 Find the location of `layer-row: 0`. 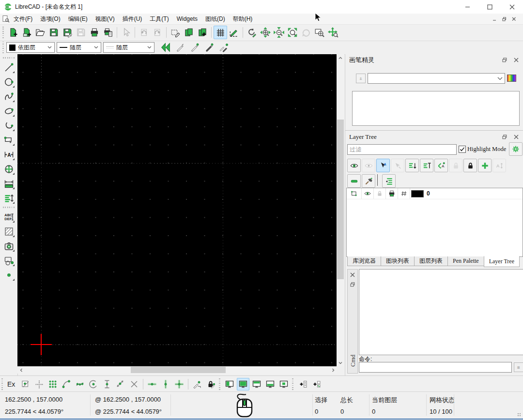

layer-row: 0 is located at coordinates (435, 194).